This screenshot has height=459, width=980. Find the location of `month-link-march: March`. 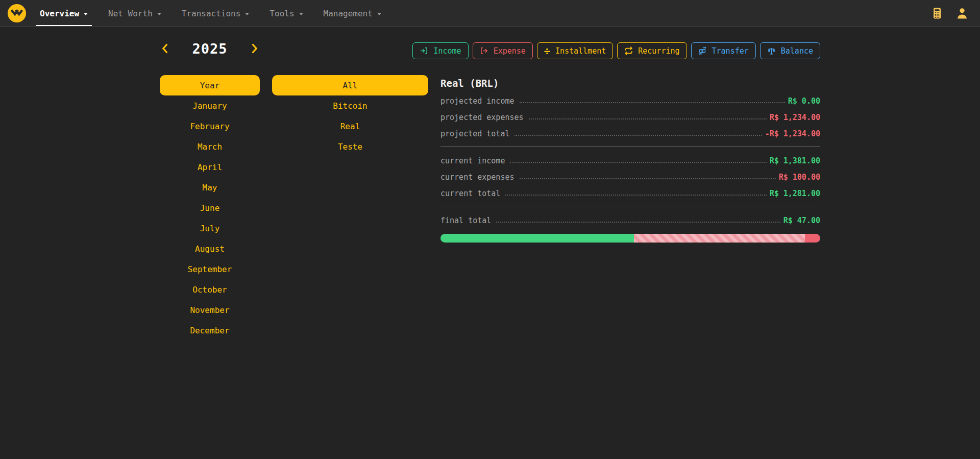

month-link-march: March is located at coordinates (210, 147).